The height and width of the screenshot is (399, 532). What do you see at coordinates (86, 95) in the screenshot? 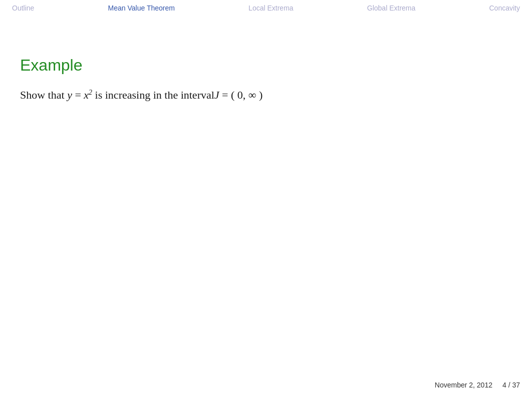
I see `var-x: x` at bounding box center [86, 95].